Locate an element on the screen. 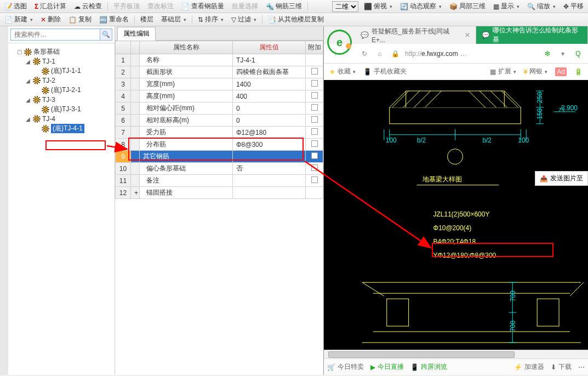  prop-row: 7 受力筋 Φ12@180 is located at coordinates (219, 133).